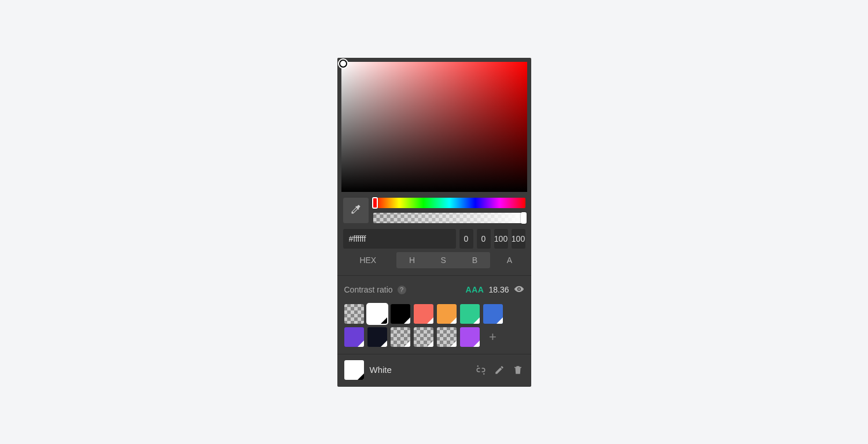 The height and width of the screenshot is (444, 868). I want to click on eye-icon, so click(519, 290).